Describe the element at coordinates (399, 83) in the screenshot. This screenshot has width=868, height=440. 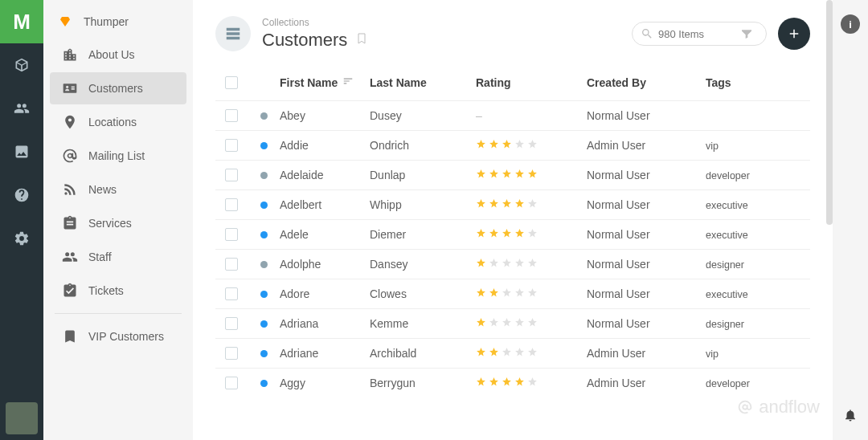
I see `col-last-name: Last Name` at that location.